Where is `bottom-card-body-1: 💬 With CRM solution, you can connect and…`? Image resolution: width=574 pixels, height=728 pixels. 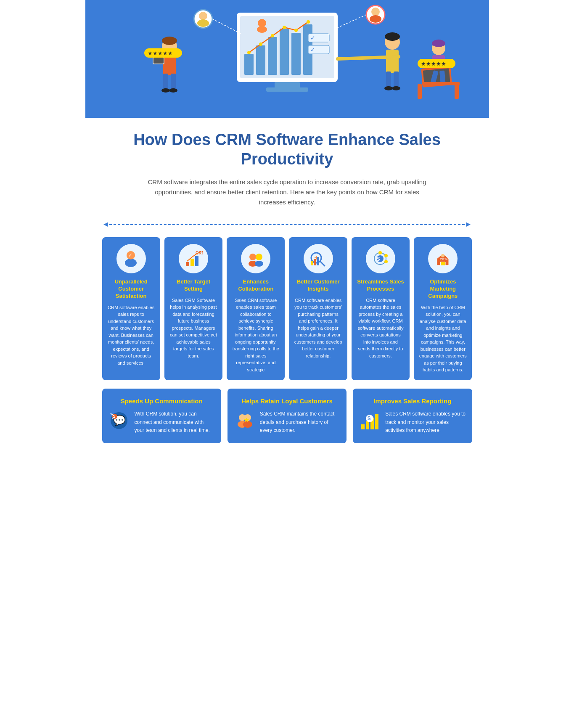 bottom-card-body-1: 💬 With CRM solution, you can connect and… is located at coordinates (161, 422).